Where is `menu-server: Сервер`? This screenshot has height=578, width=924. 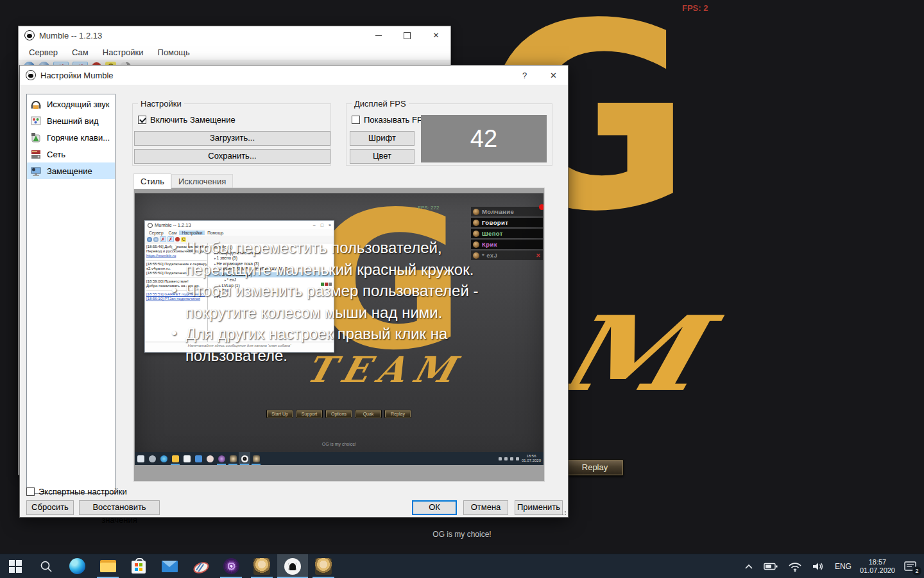 menu-server: Сервер is located at coordinates (44, 53).